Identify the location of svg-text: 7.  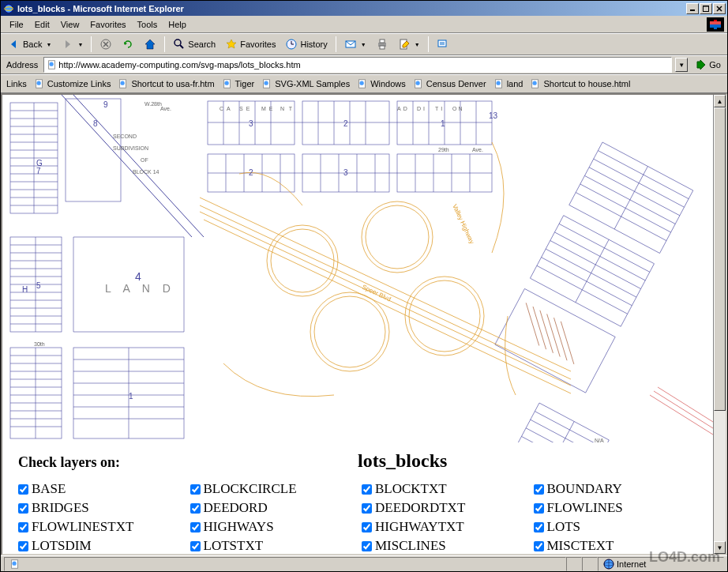
(39, 171).